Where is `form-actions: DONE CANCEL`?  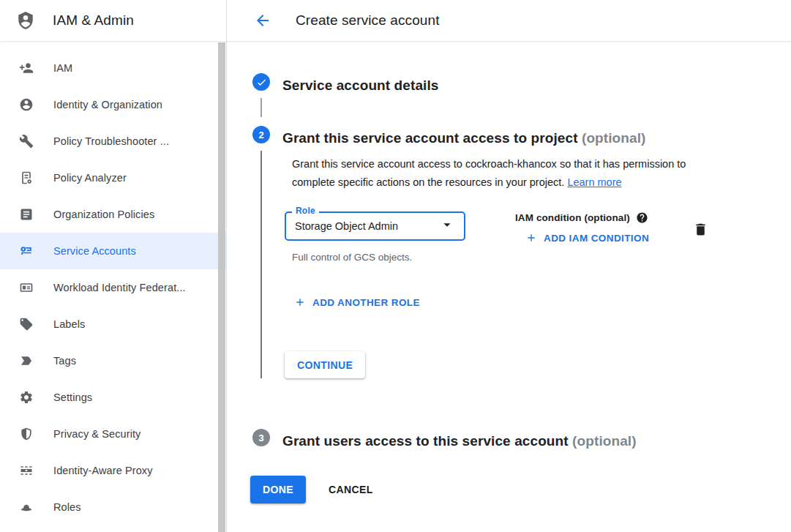
form-actions: DONE CANCEL is located at coordinates (509, 490).